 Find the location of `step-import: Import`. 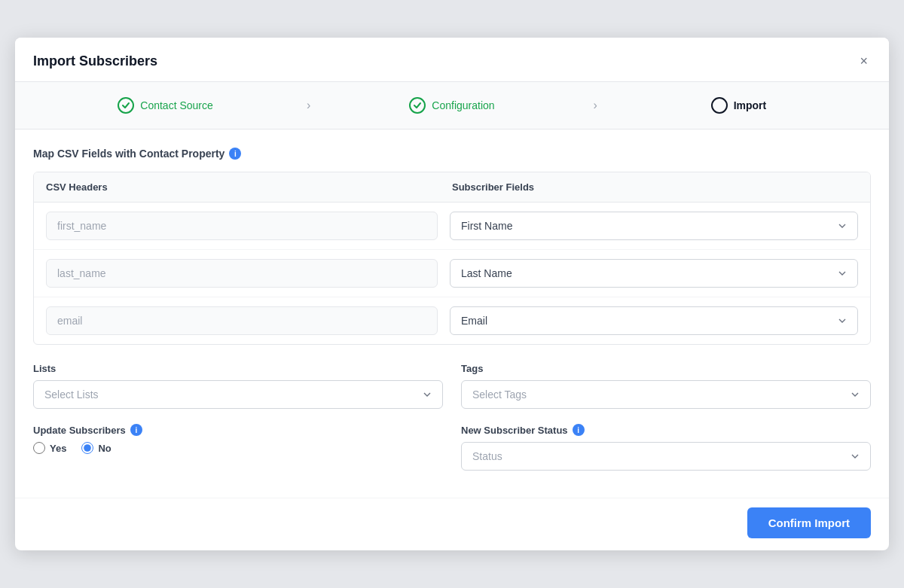

step-import: Import is located at coordinates (738, 105).